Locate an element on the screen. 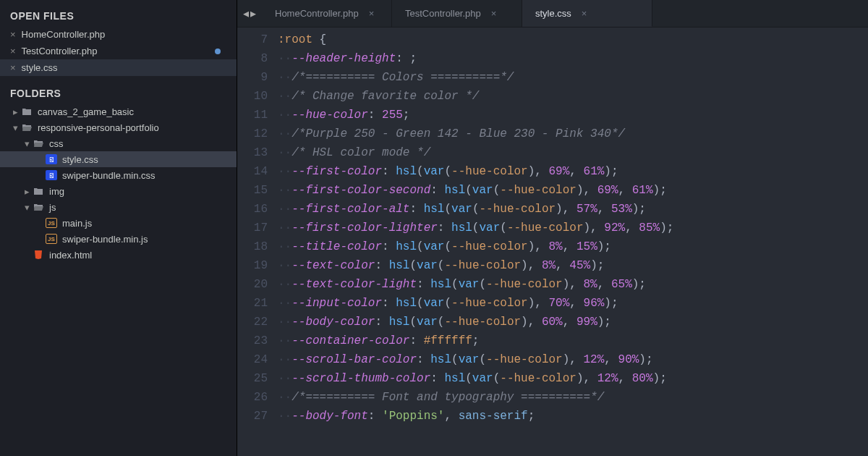  code-line: ··/* Change favorite color */ is located at coordinates (573, 96).